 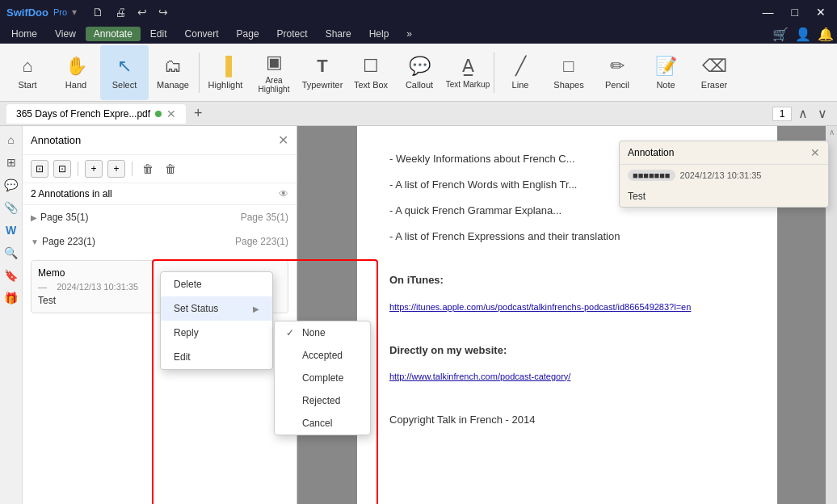 What do you see at coordinates (163, 12) in the screenshot?
I see `redo-btn: ↪` at bounding box center [163, 12].